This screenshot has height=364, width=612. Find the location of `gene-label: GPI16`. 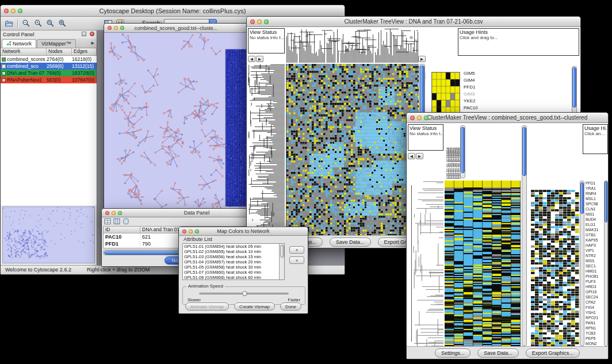

gene-label: GPI16 is located at coordinates (594, 292).